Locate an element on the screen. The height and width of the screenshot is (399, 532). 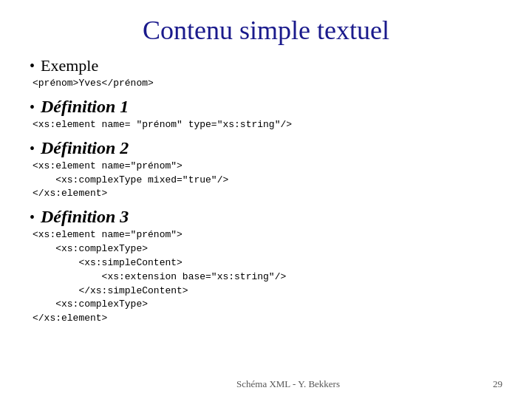
footer-text: Schéma XML - Y. Bekkers is located at coordinates (288, 384).